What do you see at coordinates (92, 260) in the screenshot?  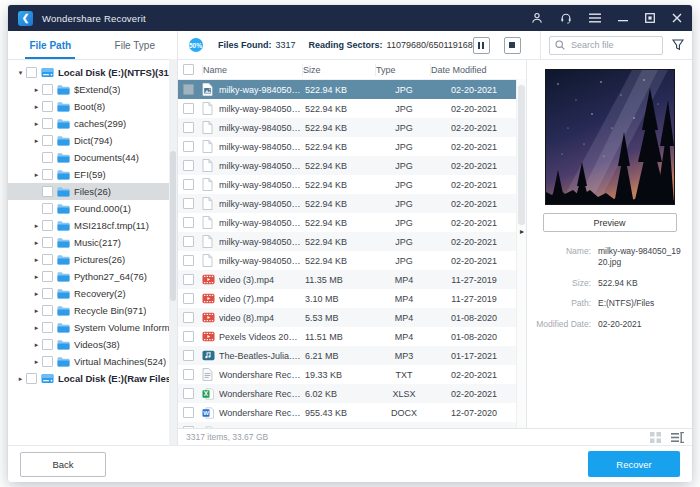 I see `tree-item-pictures-26: ▸Pictures(26)` at bounding box center [92, 260].